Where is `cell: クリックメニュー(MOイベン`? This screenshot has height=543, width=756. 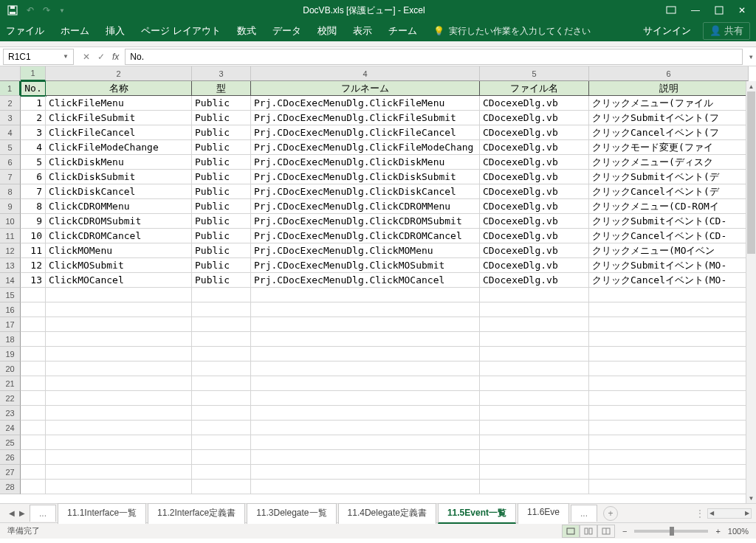
cell: クリックメニュー(MOイベン is located at coordinates (669, 251).